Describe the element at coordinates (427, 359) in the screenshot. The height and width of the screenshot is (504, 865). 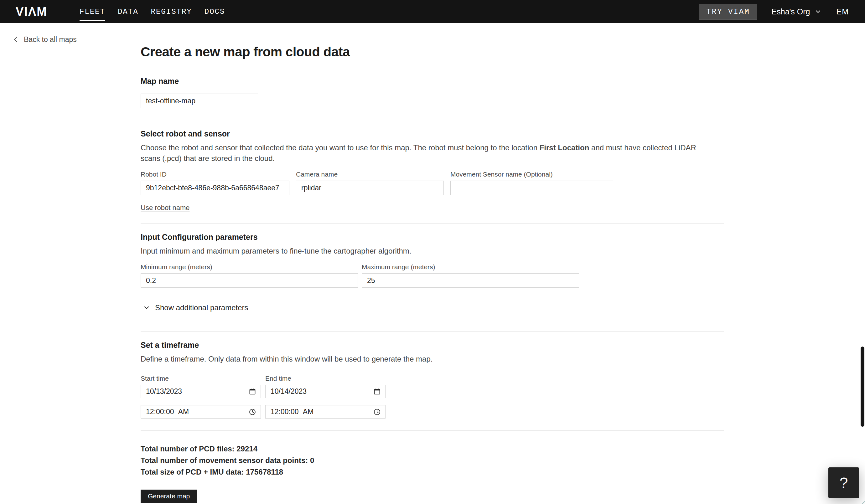
I see `timeframe-description: Define a timeframe. Only data from withi…` at that location.